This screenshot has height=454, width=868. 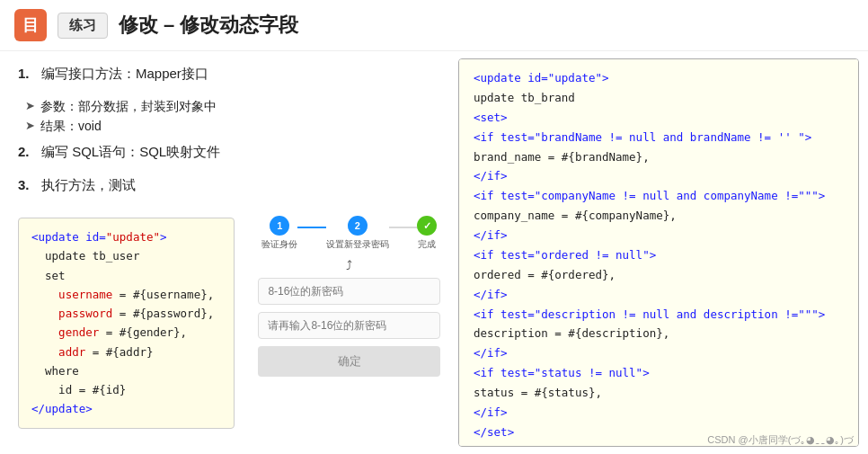 I want to click on code-line: update tb_brand, so click(x=659, y=98).